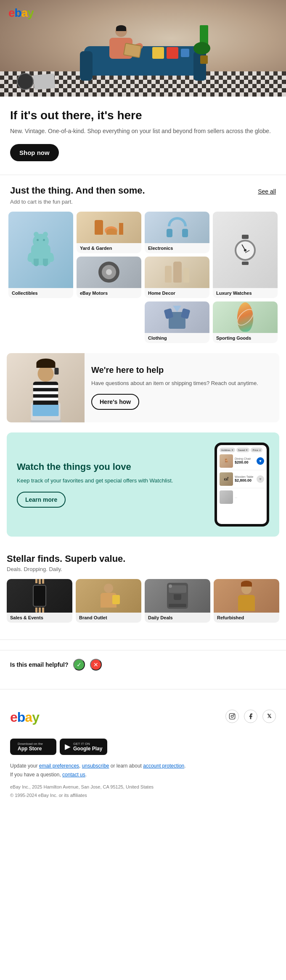 The image size is (286, 980). I want to click on footer-social: 𝕏, so click(251, 716).